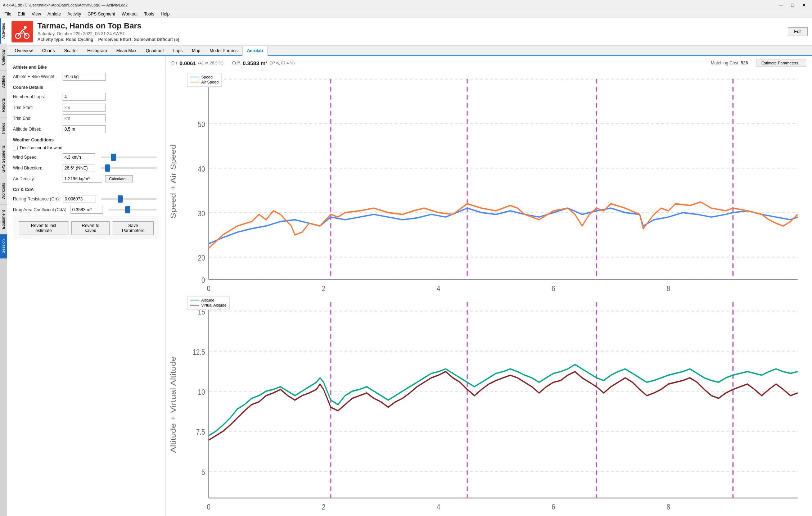 The width and height of the screenshot is (812, 516). Describe the element at coordinates (116, 40) in the screenshot. I see `perceived-effort-label: Perceived Effort:` at that location.